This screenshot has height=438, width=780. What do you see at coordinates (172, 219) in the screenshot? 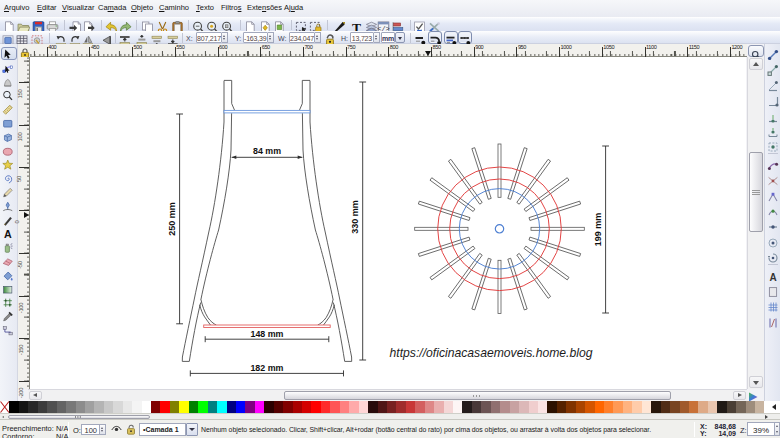
I see `svg-text: 250 mm` at bounding box center [172, 219].